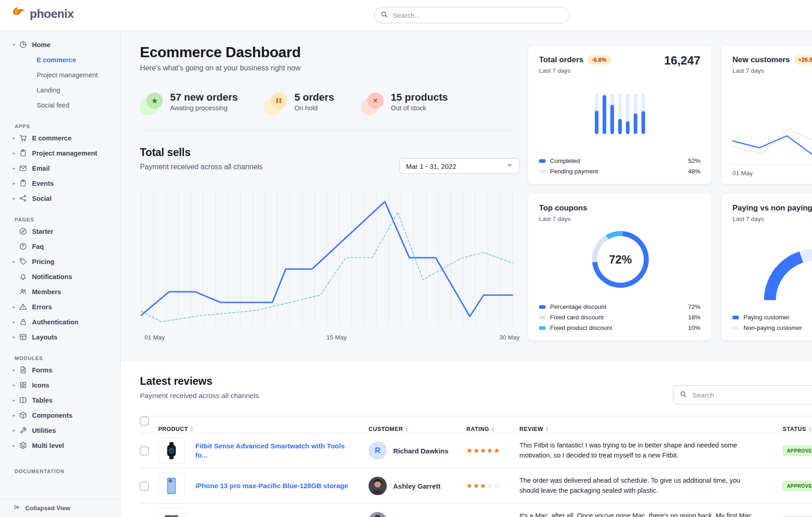  I want to click on product-image-laptop, so click(171, 514).